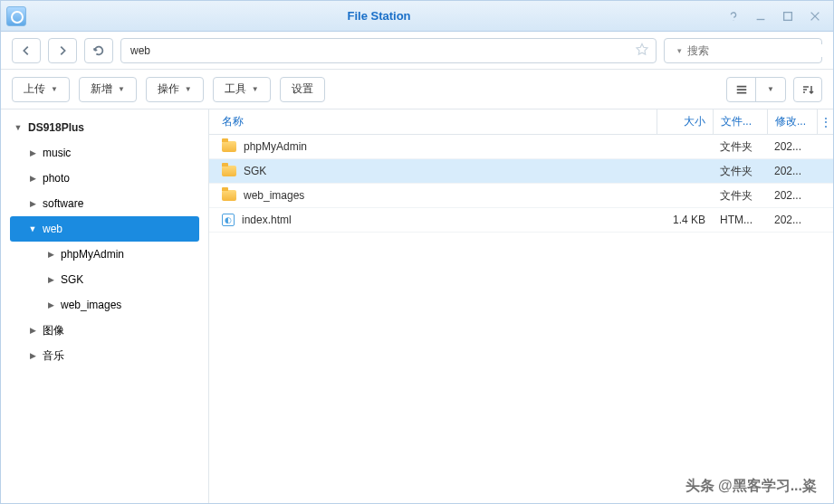 The height and width of the screenshot is (504, 834). I want to click on maximize-button, so click(788, 16).